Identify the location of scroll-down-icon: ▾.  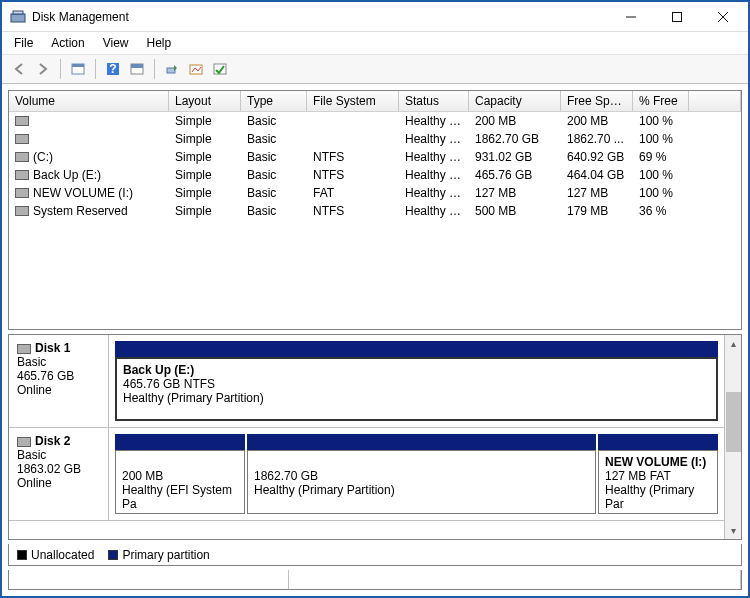
(733, 530).